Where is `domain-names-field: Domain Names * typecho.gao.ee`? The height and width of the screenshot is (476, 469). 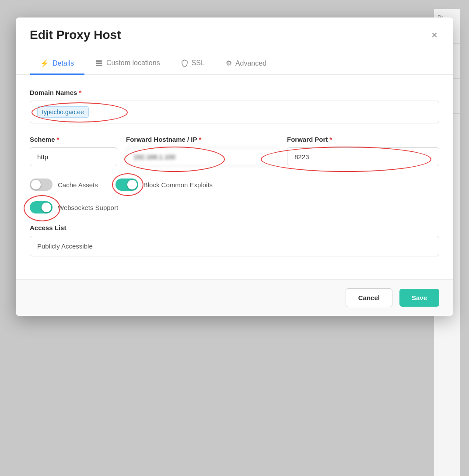 domain-names-field: Domain Names * typecho.gao.ee is located at coordinates (234, 106).